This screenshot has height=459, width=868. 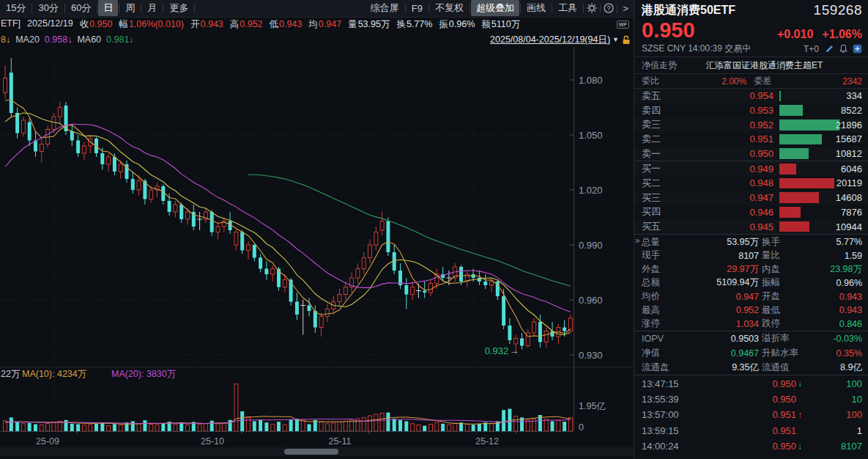 I want to click on tab-interval-2: 60分, so click(x=81, y=8).